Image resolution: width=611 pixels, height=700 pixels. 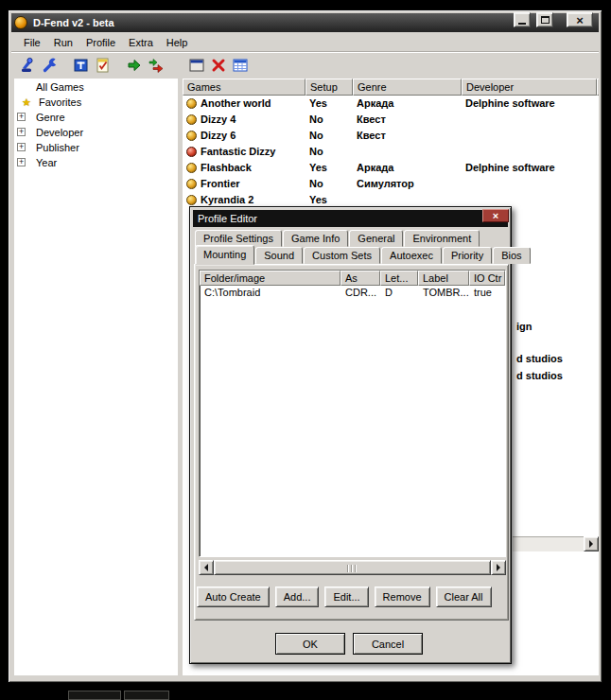 I want to click on delete-icon, so click(x=218, y=64).